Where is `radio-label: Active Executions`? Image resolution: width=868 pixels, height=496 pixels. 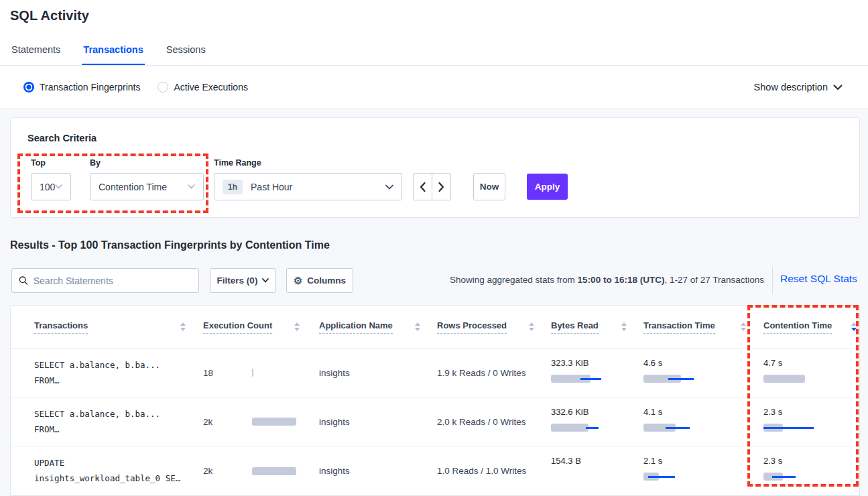
radio-label: Active Executions is located at coordinates (210, 87).